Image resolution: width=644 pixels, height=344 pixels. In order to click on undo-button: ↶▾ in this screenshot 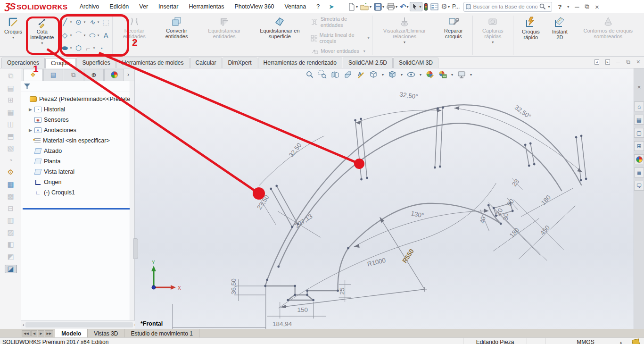, I will do `click(404, 7)`.